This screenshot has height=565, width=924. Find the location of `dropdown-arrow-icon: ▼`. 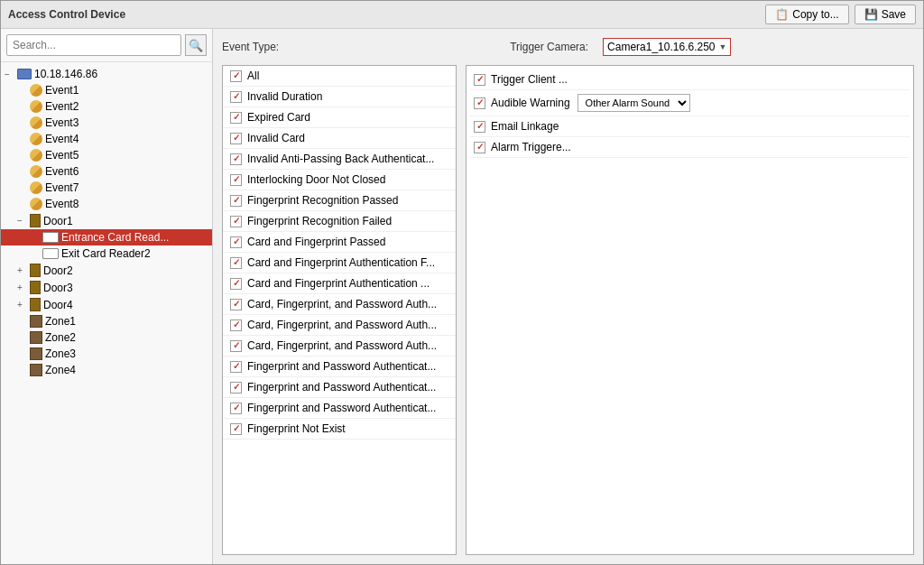

dropdown-arrow-icon: ▼ is located at coordinates (724, 47).